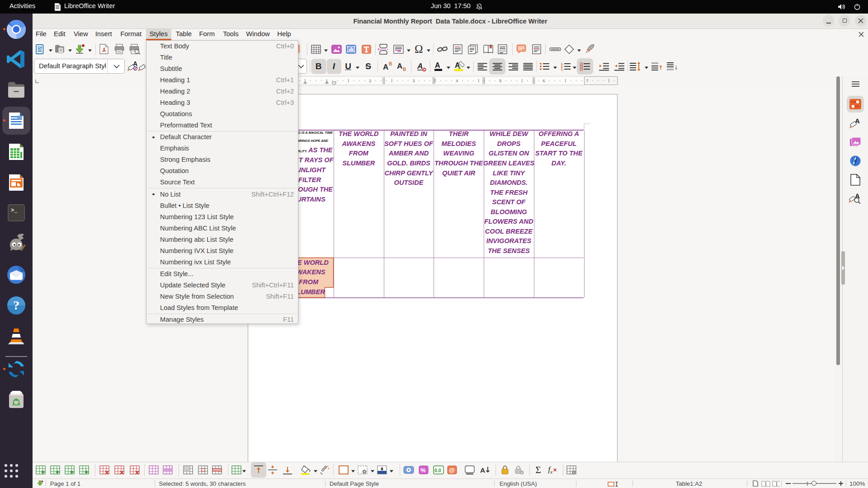 The image size is (868, 488). What do you see at coordinates (457, 80) in the screenshot?
I see `svg-text: 4` at bounding box center [457, 80].